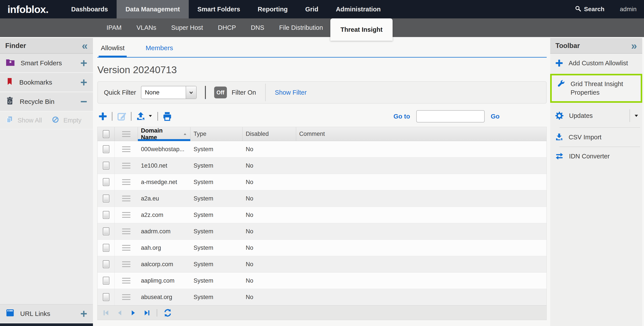 The height and width of the screenshot is (326, 644). What do you see at coordinates (167, 116) in the screenshot?
I see `print-button` at bounding box center [167, 116].